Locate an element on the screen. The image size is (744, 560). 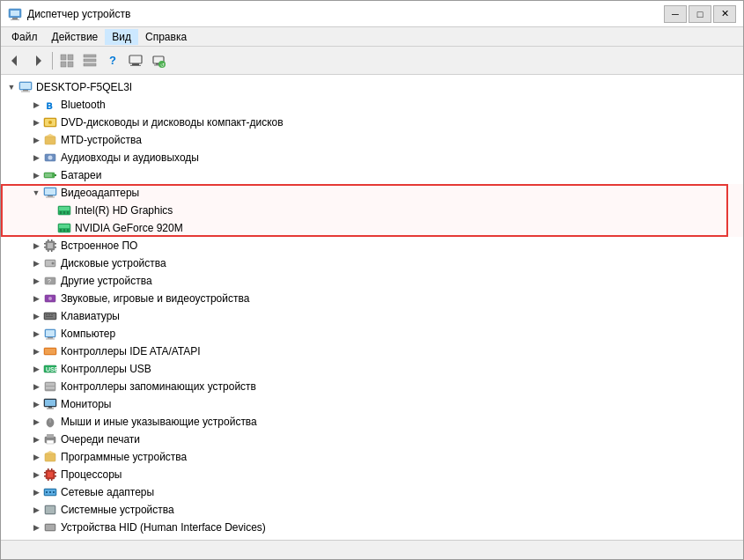
menu-view: Вид is located at coordinates (122, 37).